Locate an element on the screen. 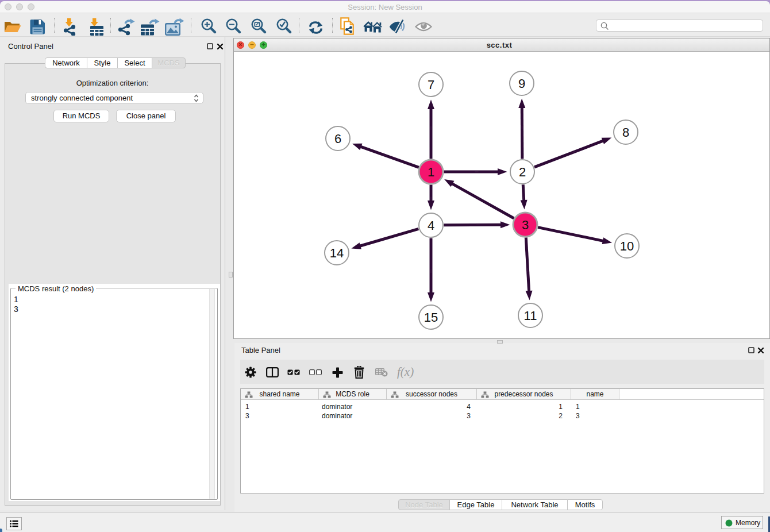  svg-text: 8 is located at coordinates (626, 132).